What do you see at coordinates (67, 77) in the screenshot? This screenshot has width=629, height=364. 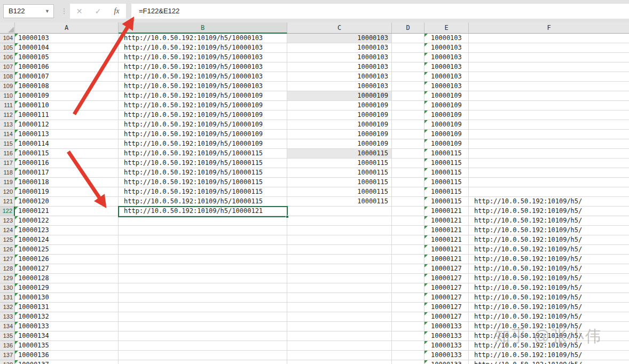 I see `cell-A108: 10000107` at bounding box center [67, 77].